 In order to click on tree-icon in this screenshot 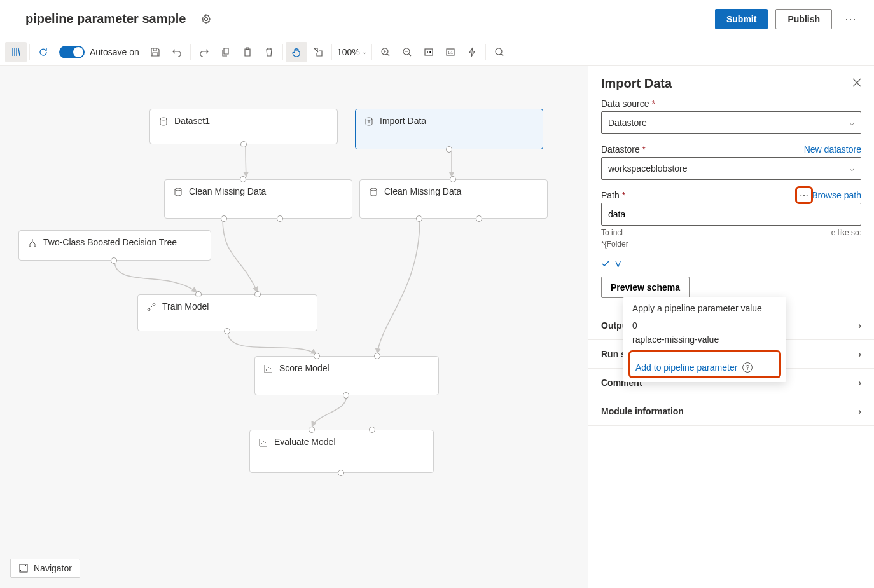, I will do `click(32, 243)`.